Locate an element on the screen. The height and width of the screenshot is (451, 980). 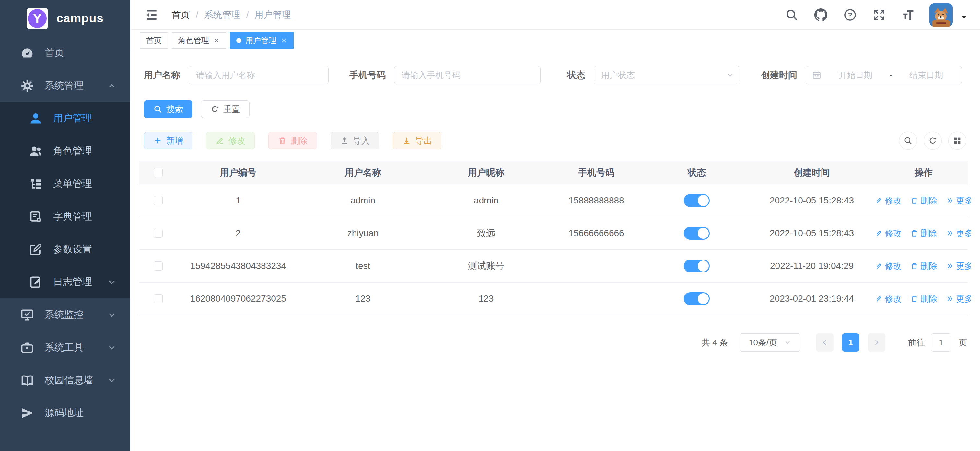
github-link-button is located at coordinates (821, 15).